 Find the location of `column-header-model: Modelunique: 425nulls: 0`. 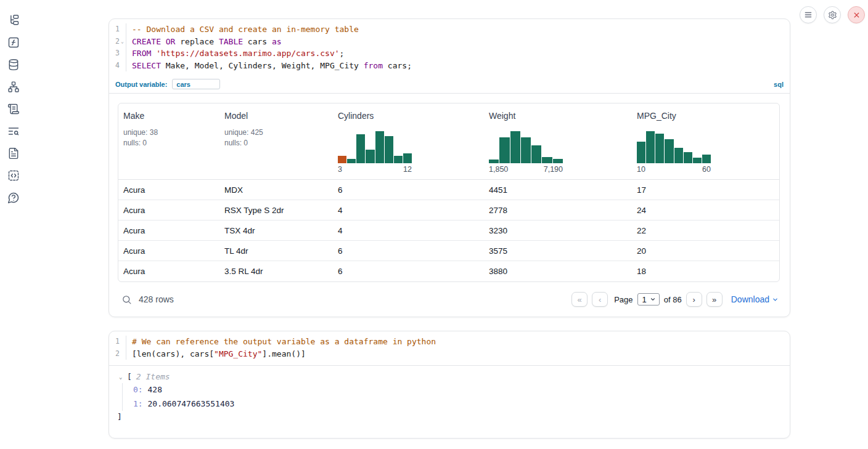

column-header-model: Modelunique: 425nulls: 0 is located at coordinates (276, 142).